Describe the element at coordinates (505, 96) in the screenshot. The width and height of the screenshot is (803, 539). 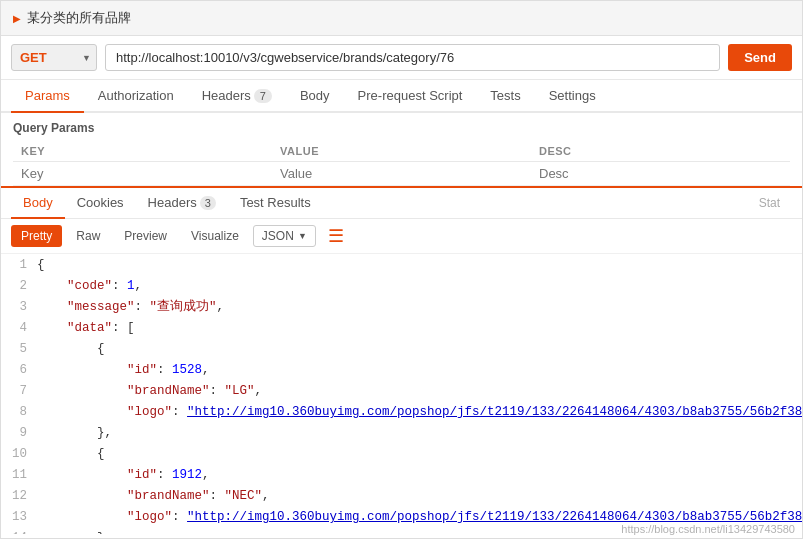
I see `tab-tests: Tests` at that location.